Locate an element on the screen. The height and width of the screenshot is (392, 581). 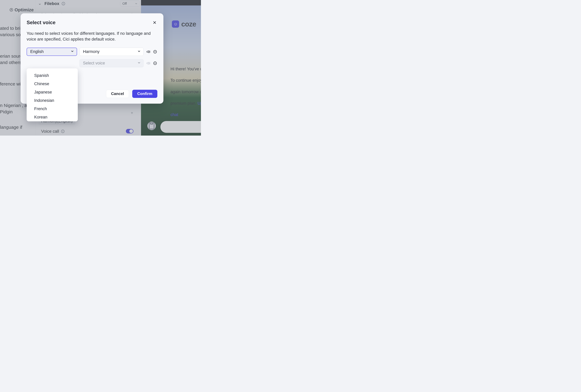
voice-row-1: English Harmony is located at coordinates (92, 52).